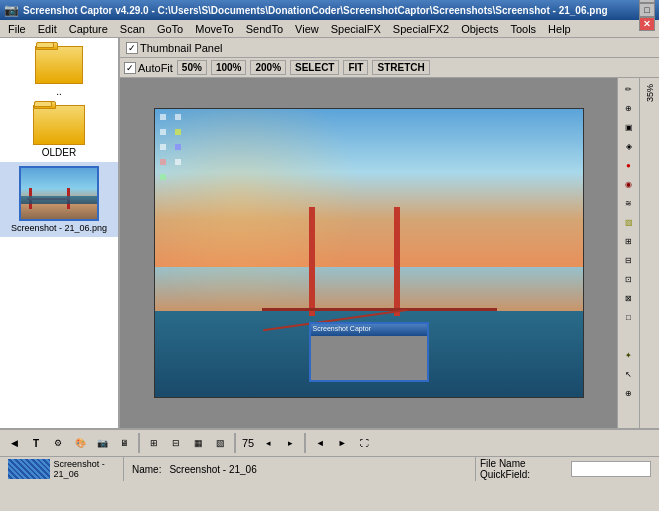  I want to click on quickfield-input, so click(611, 469).